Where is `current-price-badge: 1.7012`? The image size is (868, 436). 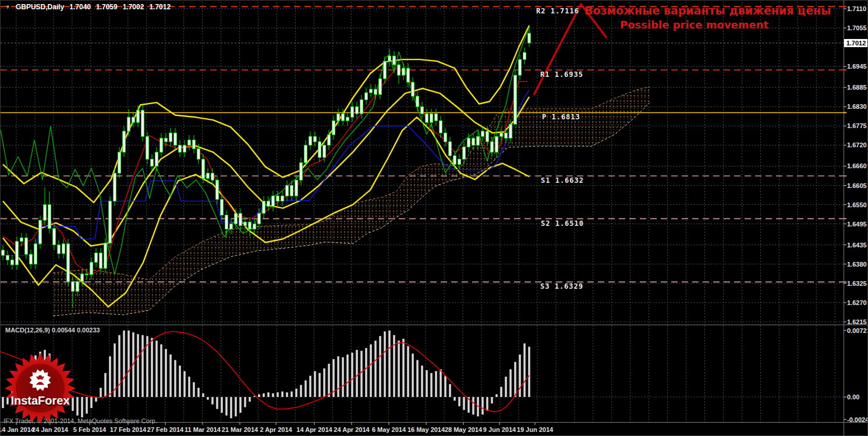 current-price-badge: 1.7012 is located at coordinates (856, 43).